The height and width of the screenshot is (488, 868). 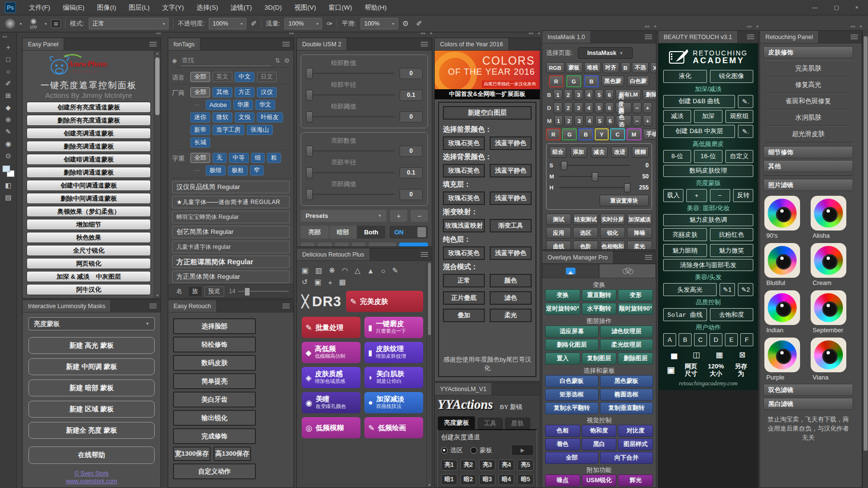 I want to click on adjustment-button: 选区, so click(x=586, y=233).